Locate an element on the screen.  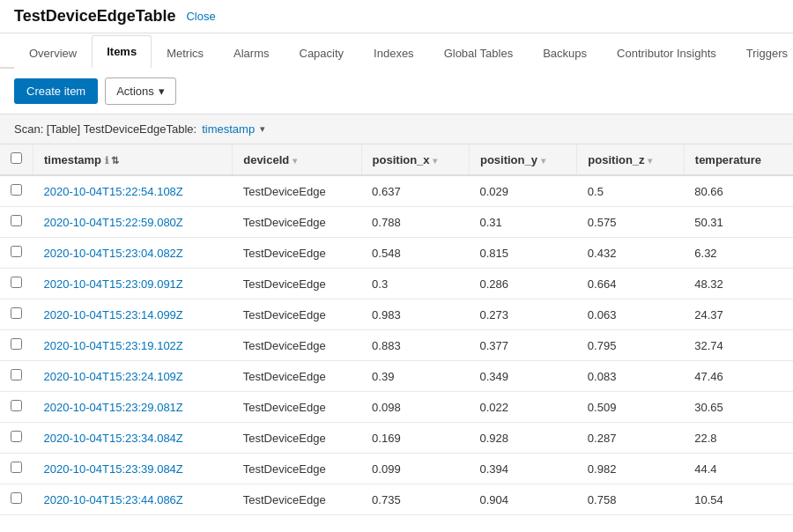
cell-position_y: 0.377 is located at coordinates (522, 345).